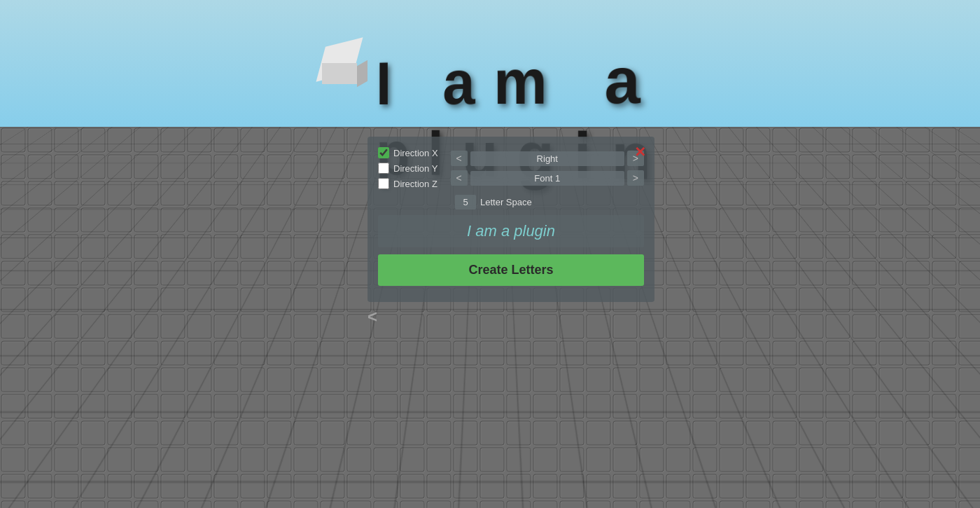 Image resolution: width=980 pixels, height=508 pixels. What do you see at coordinates (416, 153) in the screenshot?
I see `direction-x-label: Direction X` at bounding box center [416, 153].